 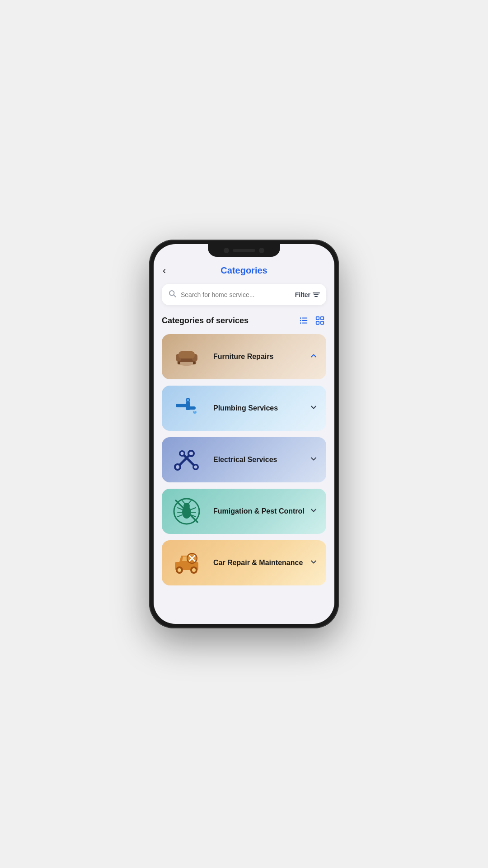 What do you see at coordinates (307, 295) in the screenshot?
I see `filter-button: Filter` at bounding box center [307, 295].